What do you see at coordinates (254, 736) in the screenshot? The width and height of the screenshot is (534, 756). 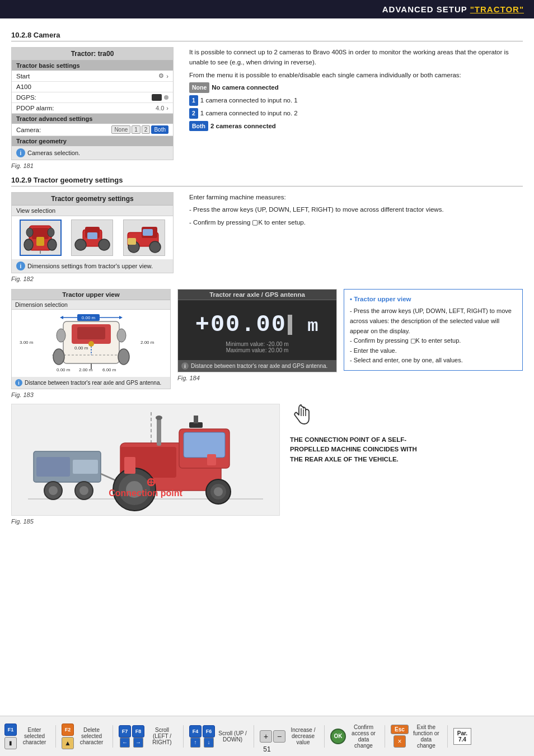 I see `div4` at bounding box center [254, 736].